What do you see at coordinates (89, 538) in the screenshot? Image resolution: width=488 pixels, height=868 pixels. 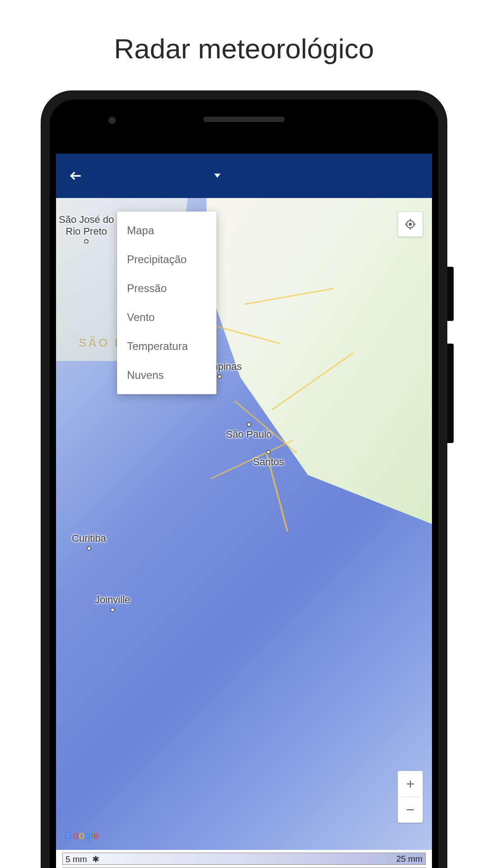 I see `city-name: Curitiba` at bounding box center [89, 538].